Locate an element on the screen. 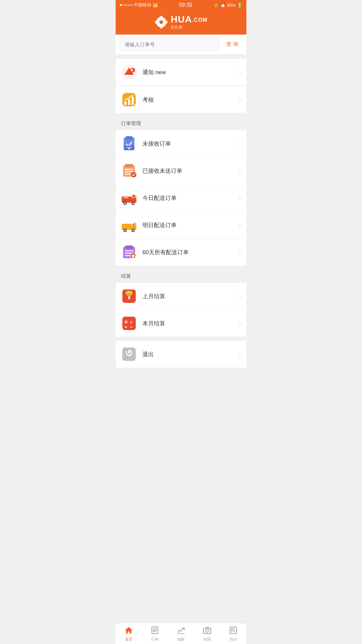 The height and width of the screenshot is (644, 362). today-delivery-icon is located at coordinates (129, 198).